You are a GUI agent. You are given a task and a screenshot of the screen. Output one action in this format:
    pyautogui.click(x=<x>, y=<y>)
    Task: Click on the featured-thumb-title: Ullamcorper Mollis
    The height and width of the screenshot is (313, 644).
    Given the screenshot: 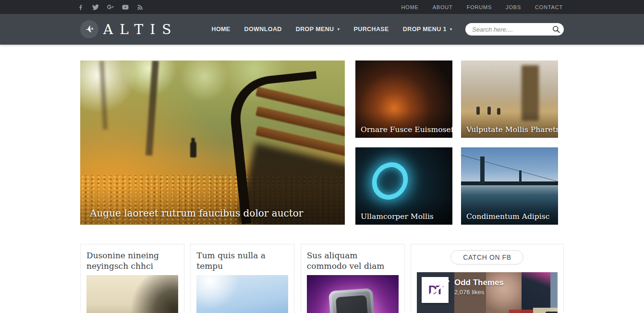 What is the action you would take?
    pyautogui.click(x=397, y=217)
    